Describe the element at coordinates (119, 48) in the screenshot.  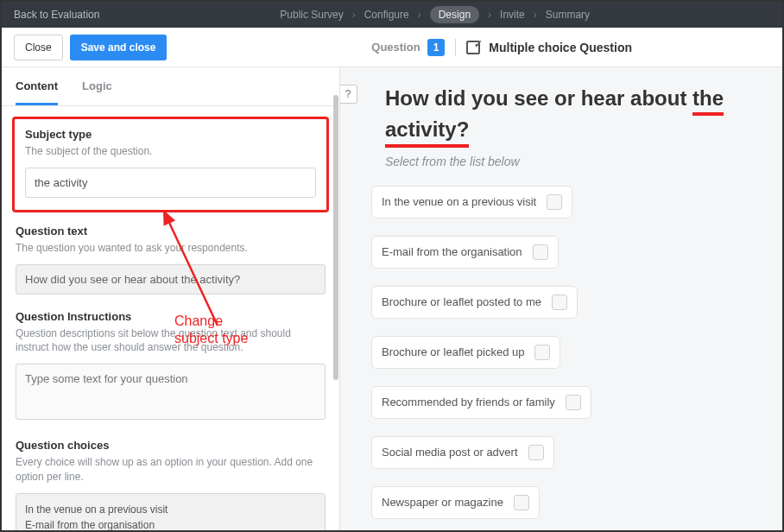
I see `save-and-close-button: Save and close` at that location.